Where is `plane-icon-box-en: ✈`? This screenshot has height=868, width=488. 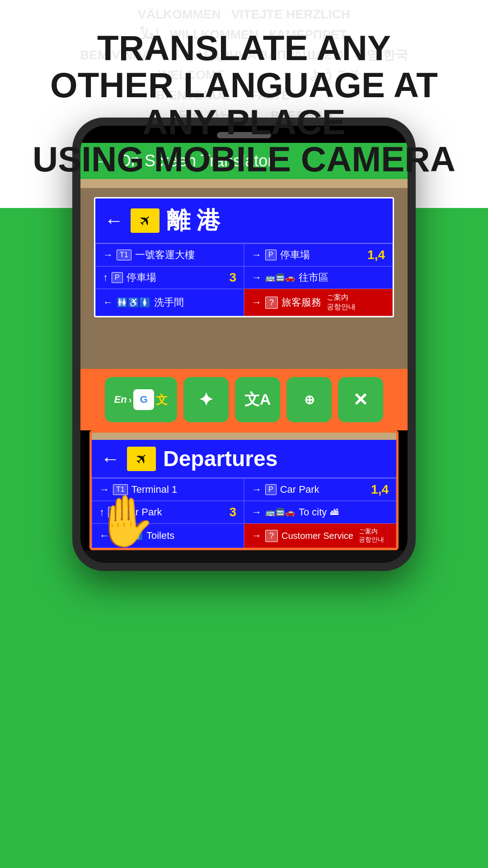
plane-icon-box-en: ✈ is located at coordinates (141, 459).